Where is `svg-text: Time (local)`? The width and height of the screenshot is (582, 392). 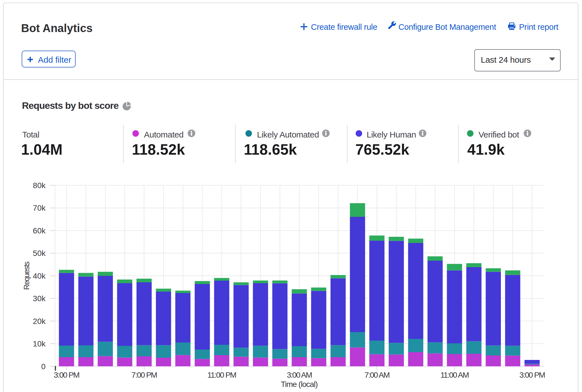
svg-text: Time (local) is located at coordinates (299, 384).